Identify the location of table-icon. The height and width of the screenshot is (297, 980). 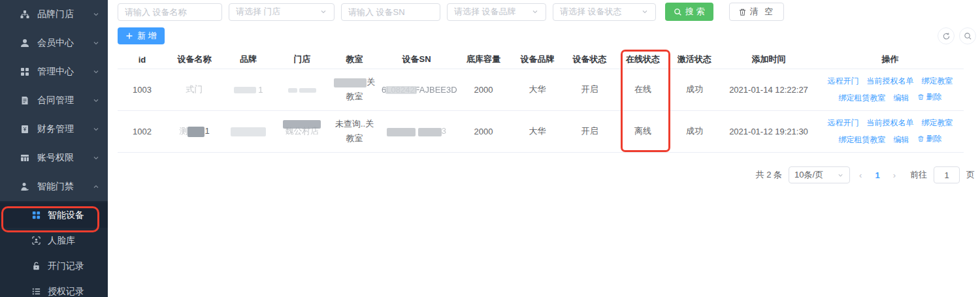
(25, 158).